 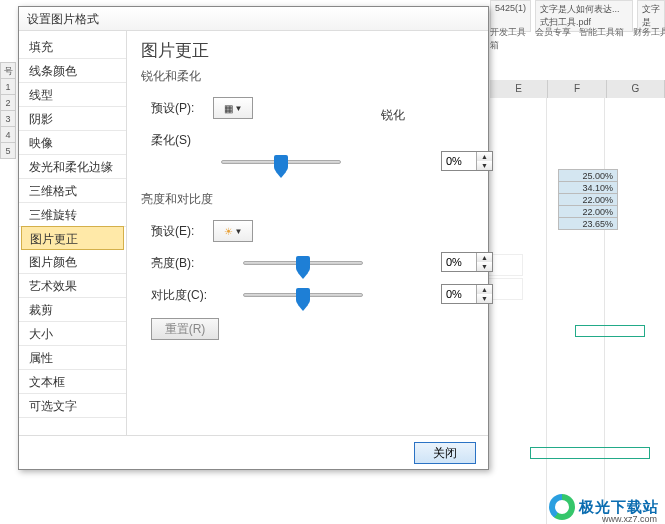 What do you see at coordinates (588, 224) in the screenshot?
I see `cell: 23.65%` at bounding box center [588, 224].